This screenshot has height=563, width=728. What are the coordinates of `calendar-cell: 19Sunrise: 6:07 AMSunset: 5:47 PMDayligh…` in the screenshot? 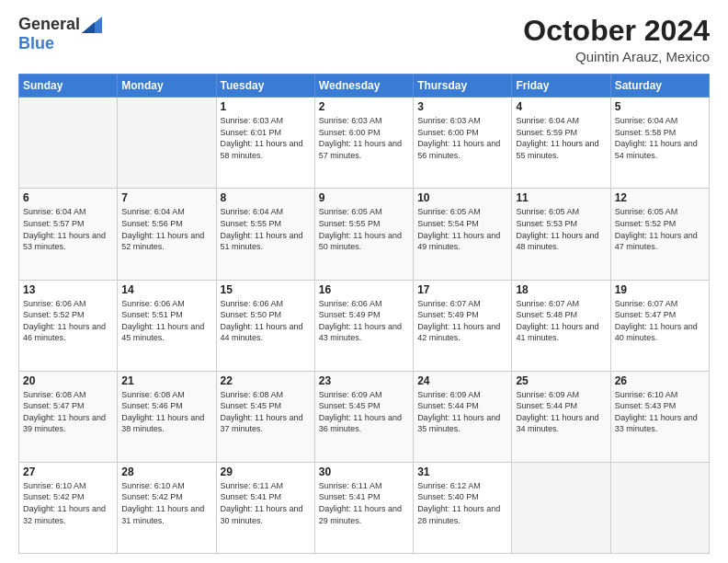 It's located at (660, 326).